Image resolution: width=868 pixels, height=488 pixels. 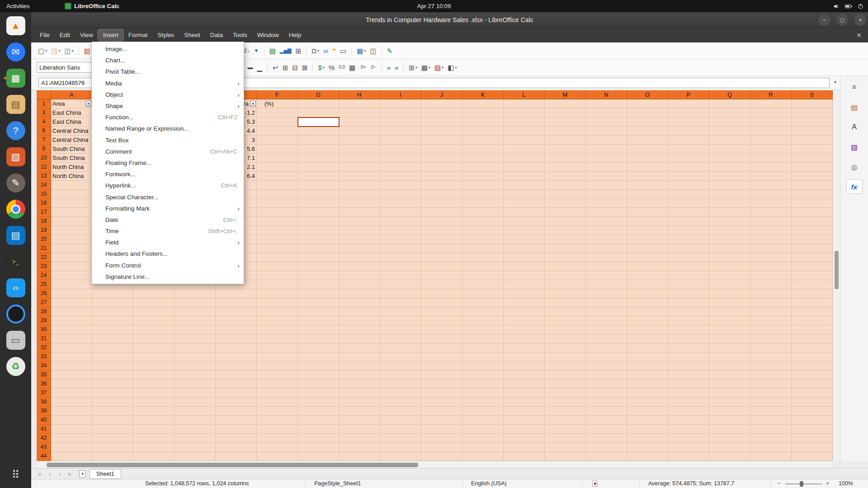 I want to click on cell-H36, so click(x=360, y=384).